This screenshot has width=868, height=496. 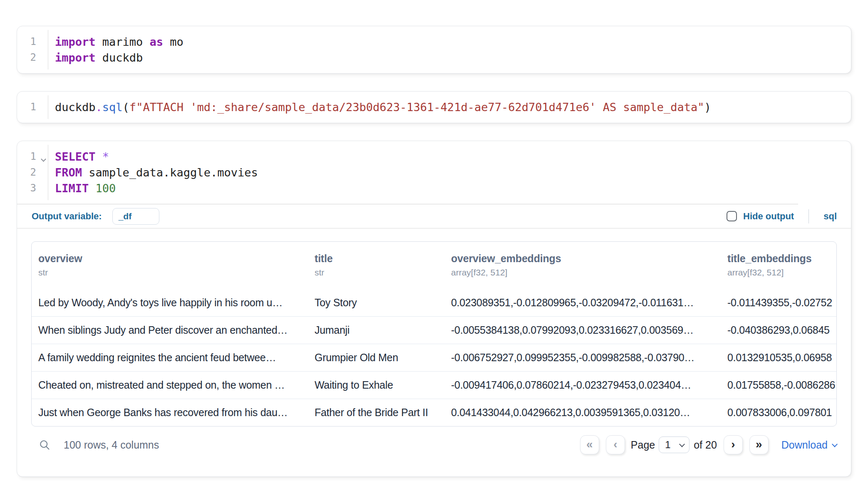 What do you see at coordinates (643, 445) in the screenshot?
I see `page-label: Page` at bounding box center [643, 445].